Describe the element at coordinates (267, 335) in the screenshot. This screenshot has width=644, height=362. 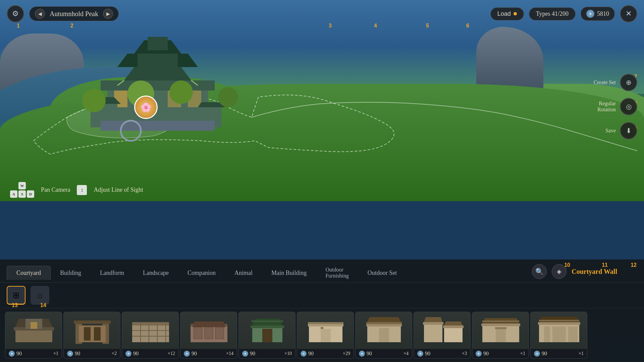
I see `item-card-5: ✦ 90 ×10` at that location.